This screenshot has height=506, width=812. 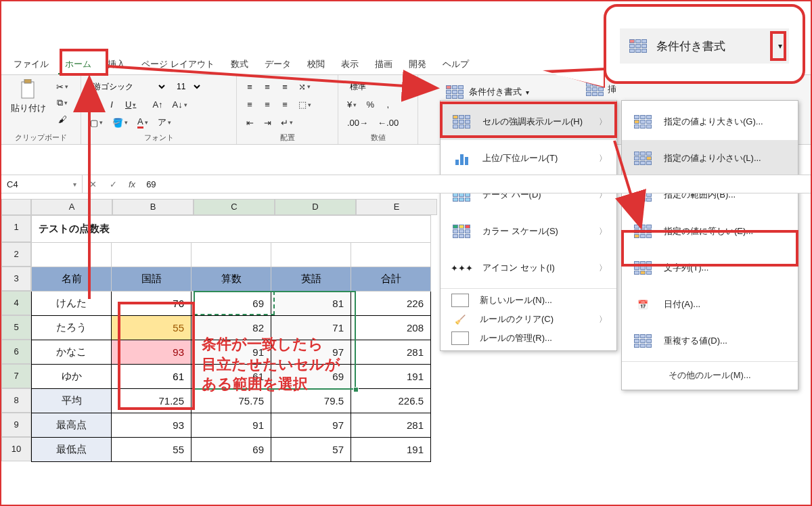 I want to click on row-header-2: 2, so click(x=16, y=254).